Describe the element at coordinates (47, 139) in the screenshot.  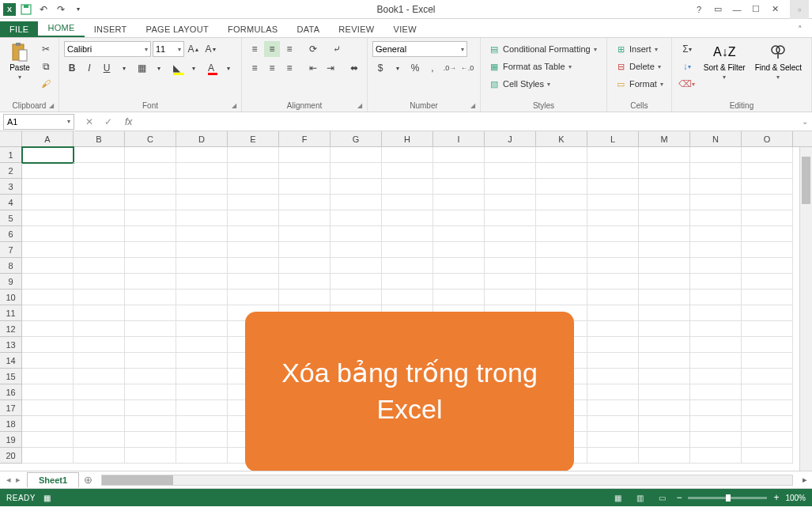
I see `column-header: A` at that location.